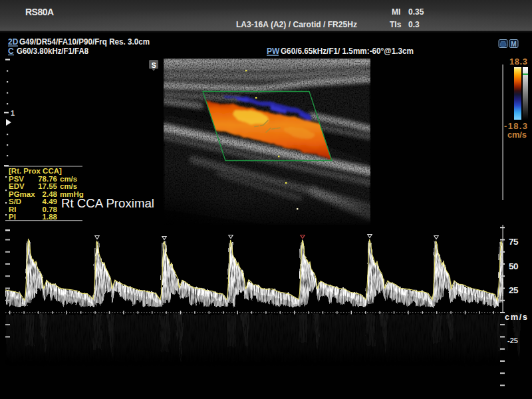  I want to click on svg-text: TIs, so click(396, 25).